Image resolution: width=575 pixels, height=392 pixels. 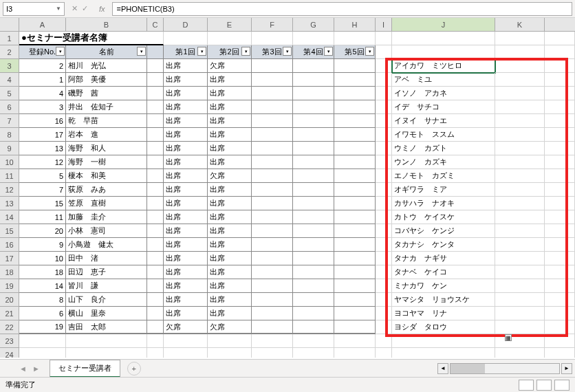 What do you see at coordinates (444, 217) in the screenshot?
I see `cell-phonetic: カトウ ケイスケ` at bounding box center [444, 217].